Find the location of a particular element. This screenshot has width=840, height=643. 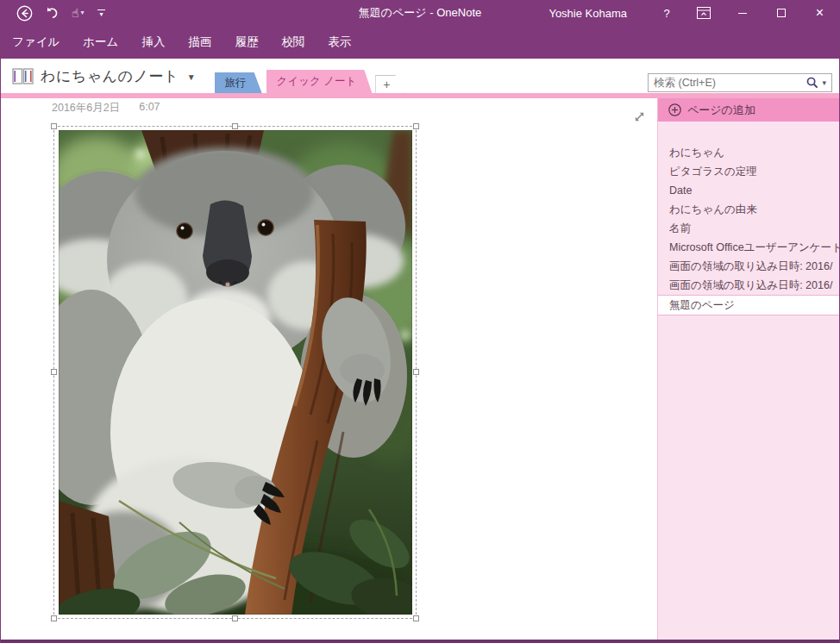

menu-item-view: 表示 is located at coordinates (340, 42).